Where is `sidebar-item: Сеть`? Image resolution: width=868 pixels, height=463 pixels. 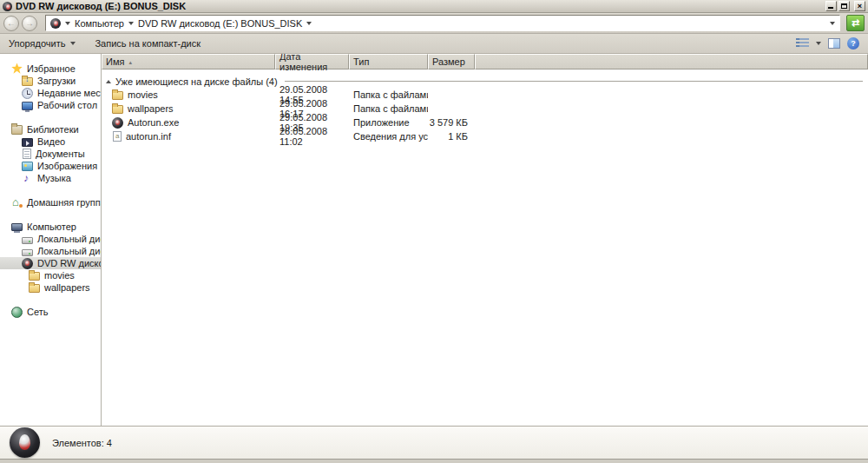
sidebar-item: Сеть is located at coordinates (50, 312).